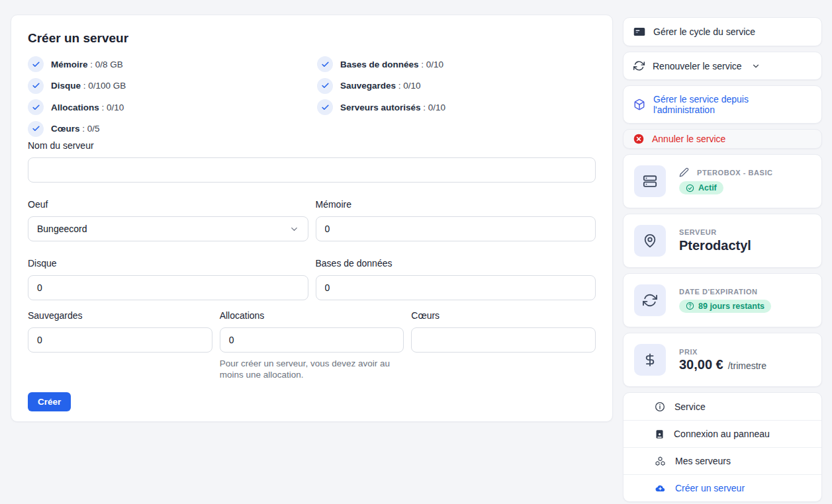 Image resolution: width=832 pixels, height=504 pixels. I want to click on panel-login-icon, so click(659, 434).